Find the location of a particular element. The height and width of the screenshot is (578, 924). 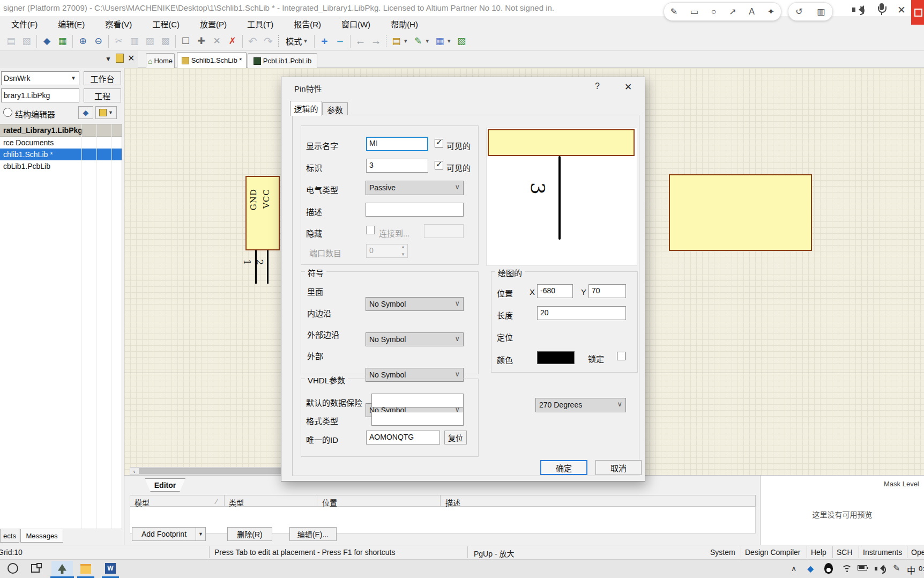

tree-item-schlib: chlib1.SchLib * is located at coordinates (61, 154).